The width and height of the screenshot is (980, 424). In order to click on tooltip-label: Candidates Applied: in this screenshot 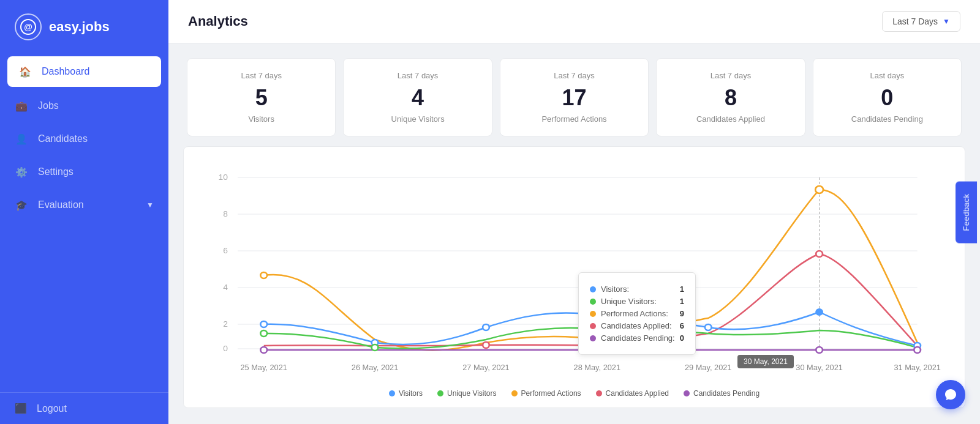, I will do `click(638, 325)`.